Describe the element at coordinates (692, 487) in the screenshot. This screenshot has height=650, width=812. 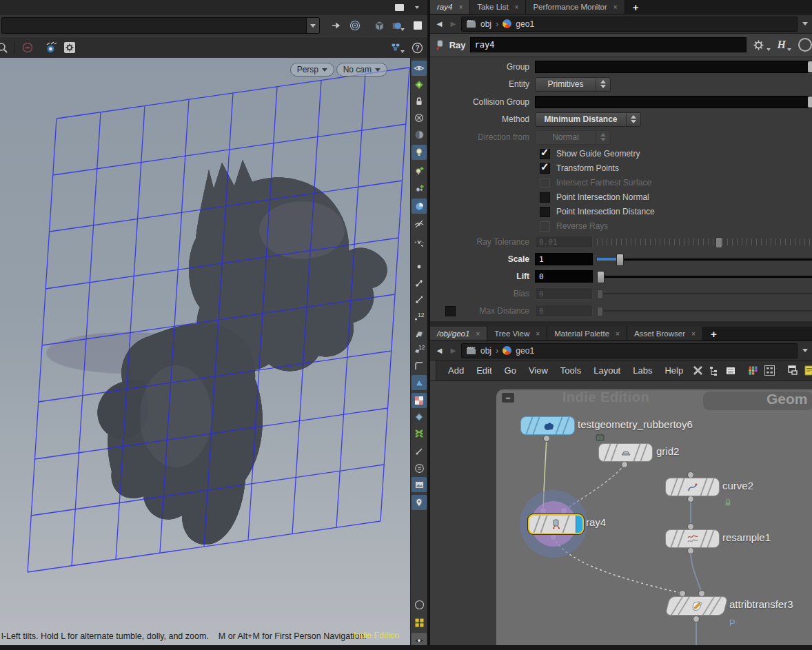
I see `node-curve2` at that location.